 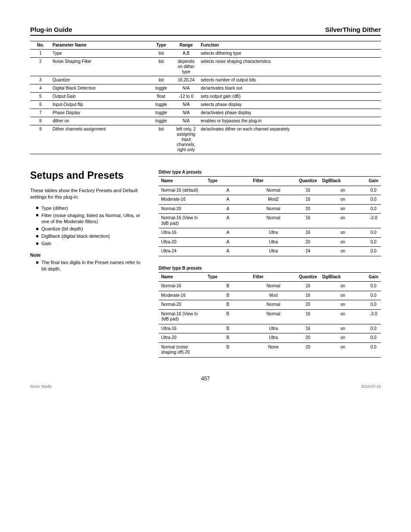 What do you see at coordinates (273, 350) in the screenshot?
I see `cell: None` at bounding box center [273, 350].